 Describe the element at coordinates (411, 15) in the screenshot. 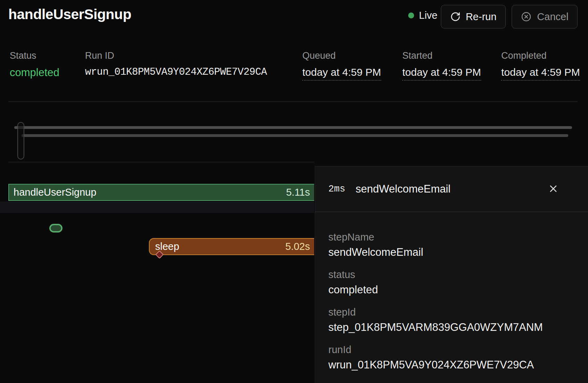

I see `live-dot-icon` at that location.